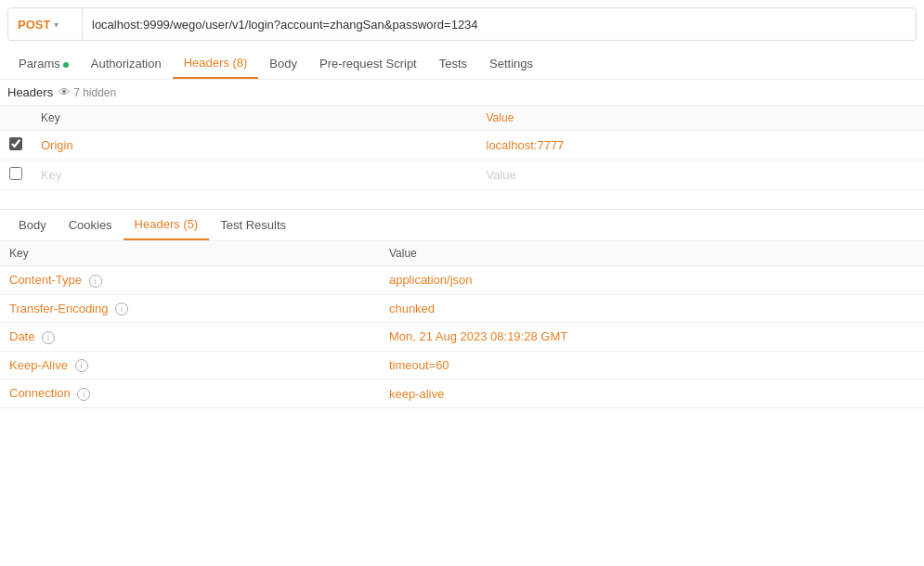 The image size is (924, 566). Describe the element at coordinates (30, 93) in the screenshot. I see `headers-section-title: Headers` at that location.